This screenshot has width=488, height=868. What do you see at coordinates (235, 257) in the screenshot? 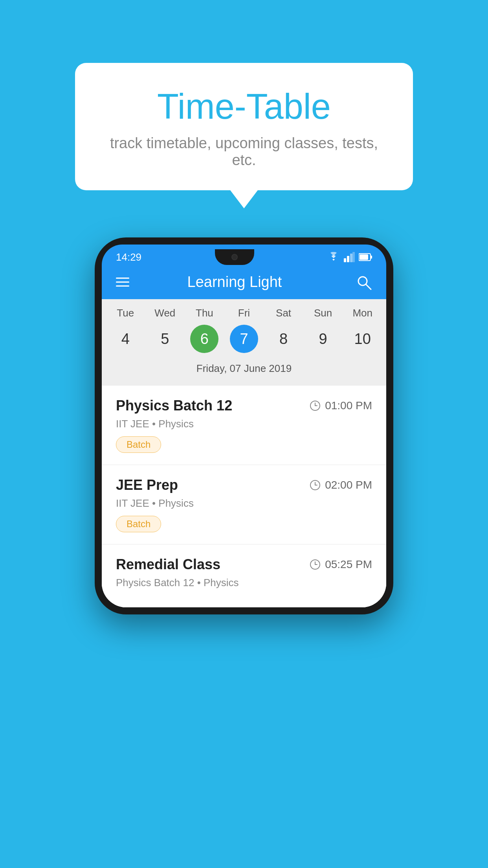
I see `camera` at bounding box center [235, 257].